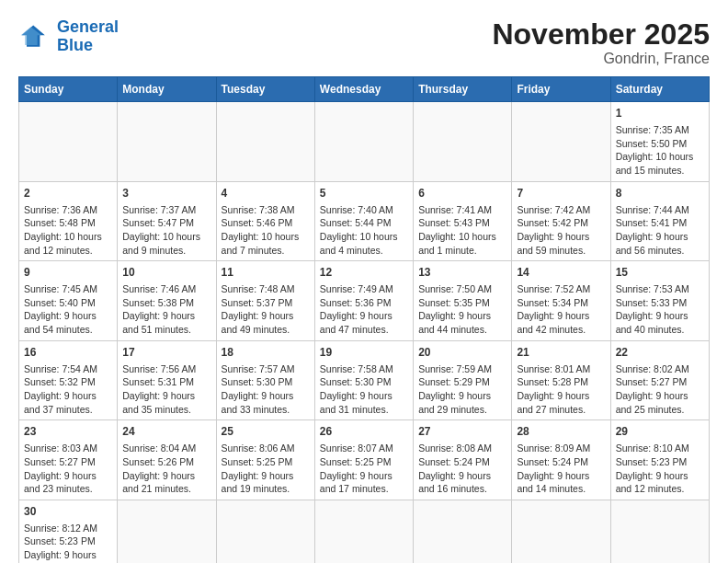  Describe the element at coordinates (364, 230) in the screenshot. I see `day-content: Sunrise: 7:40 AM Sunset: 5:44 PM Dayligh…` at that location.